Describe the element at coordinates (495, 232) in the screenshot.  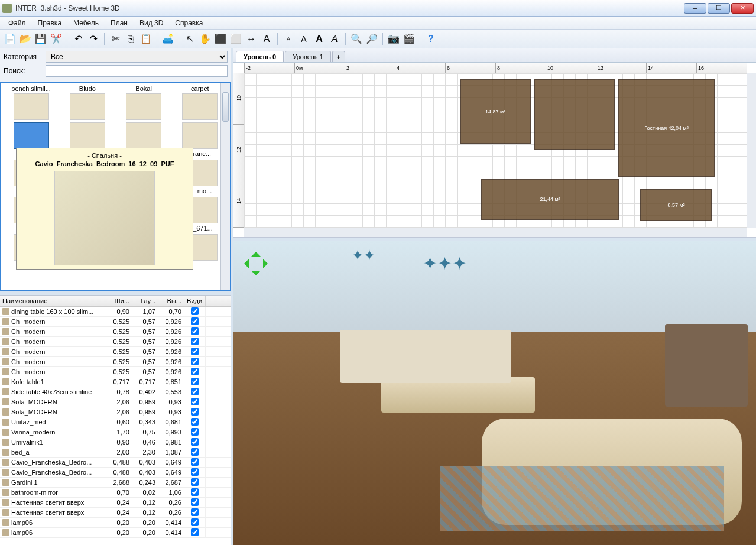
I see `plan-scrollbar-h` at that location.